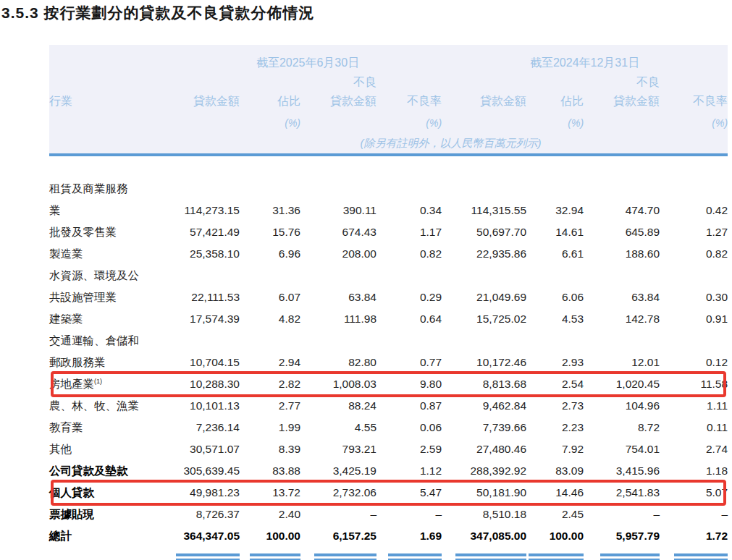 Image resolution: width=732 pixels, height=560 pixels. I want to click on cell-value: 390.11, so click(339, 211).